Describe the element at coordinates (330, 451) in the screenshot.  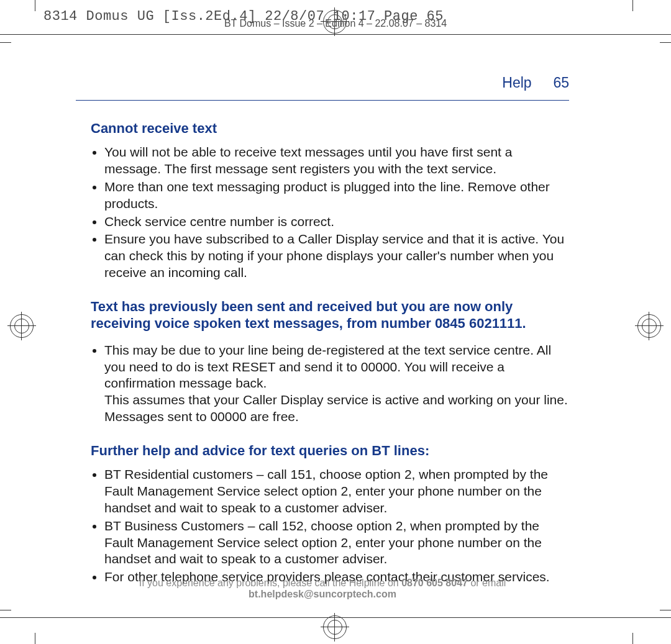
I see `heading-further-help: Further help and advice for text queries…` at that location.